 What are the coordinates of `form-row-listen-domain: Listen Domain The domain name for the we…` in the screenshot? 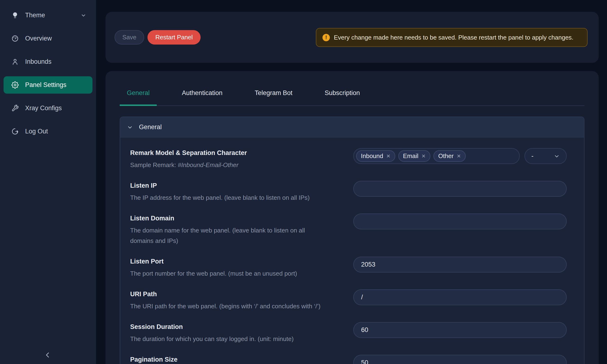 It's located at (348, 230).